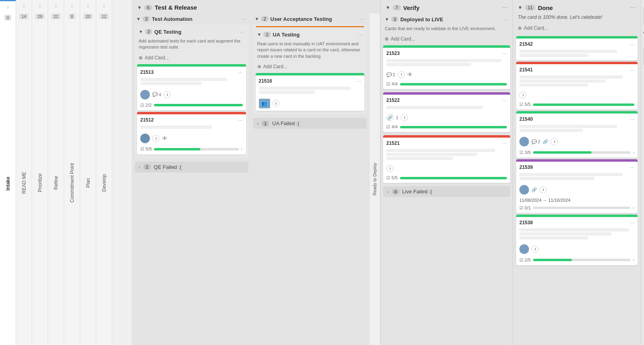 This screenshot has width=644, height=345. Describe the element at coordinates (446, 67) in the screenshot. I see `card-21523: 21523 ··· 💬 2 ℹ 👁 ☑ 4/4` at that location.